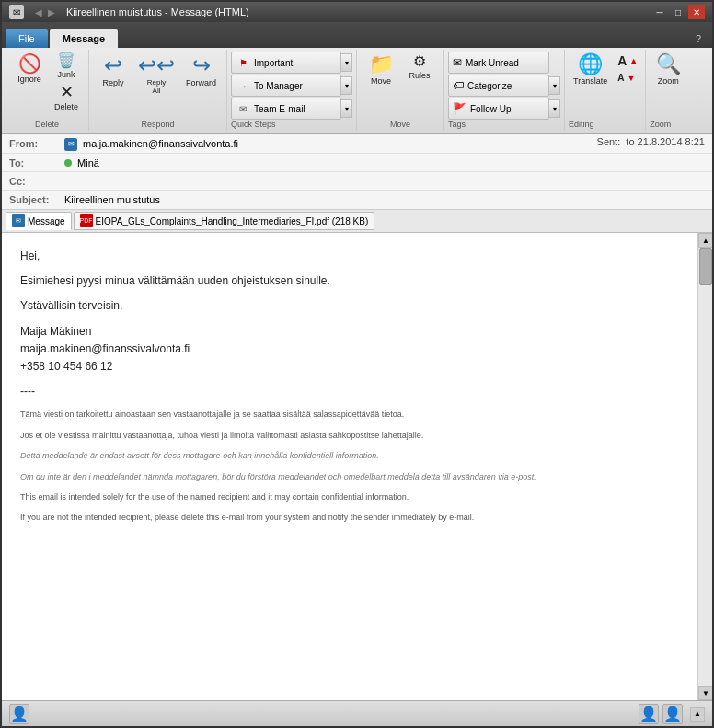 This screenshot has height=728, width=714. Describe the element at coordinates (504, 109) in the screenshot. I see `tag-followup: 🚩 Follow Up ▾` at that location.